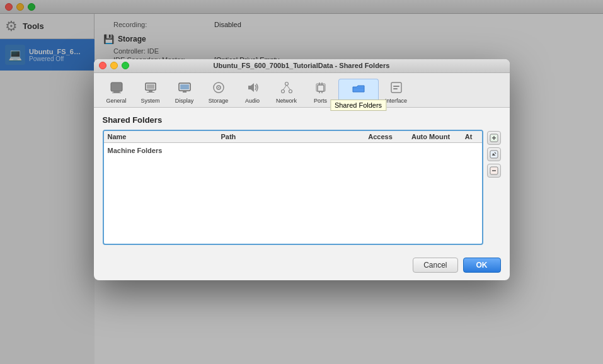 Image resolution: width=603 pixels, height=364 pixels. Describe the element at coordinates (253, 93) in the screenshot. I see `tab-audio: Audio` at that location.